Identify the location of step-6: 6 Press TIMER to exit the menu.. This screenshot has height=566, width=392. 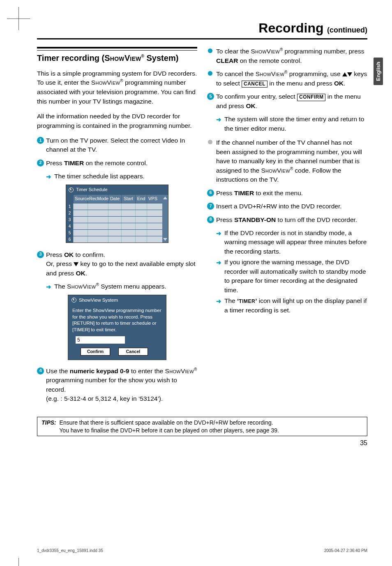
(287, 193).